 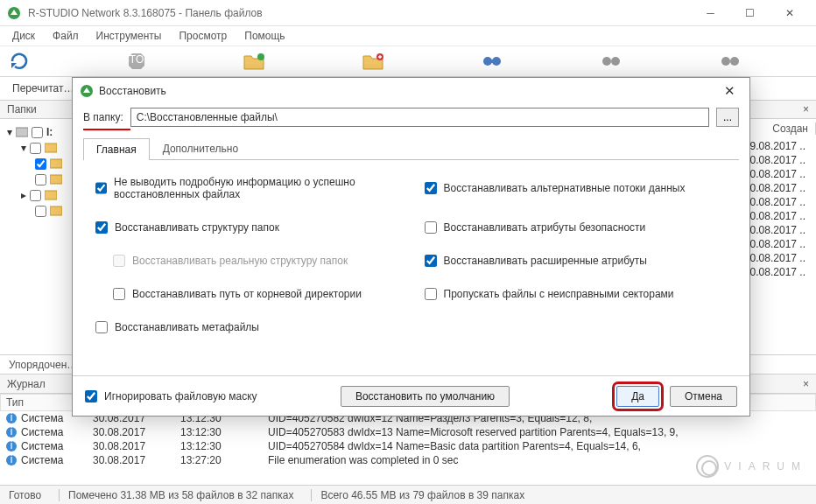 What do you see at coordinates (43, 365) in the screenshot?
I see `sort-label: Упорядочен…` at bounding box center [43, 365].